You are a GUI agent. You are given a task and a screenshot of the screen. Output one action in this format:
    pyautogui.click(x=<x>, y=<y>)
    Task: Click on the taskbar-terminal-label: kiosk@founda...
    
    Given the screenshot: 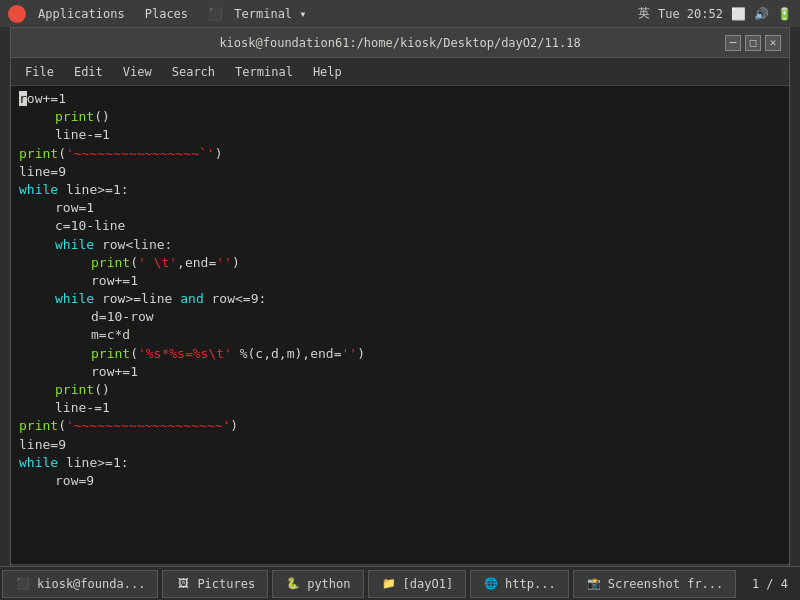 What is the action you would take?
    pyautogui.click(x=91, y=584)
    